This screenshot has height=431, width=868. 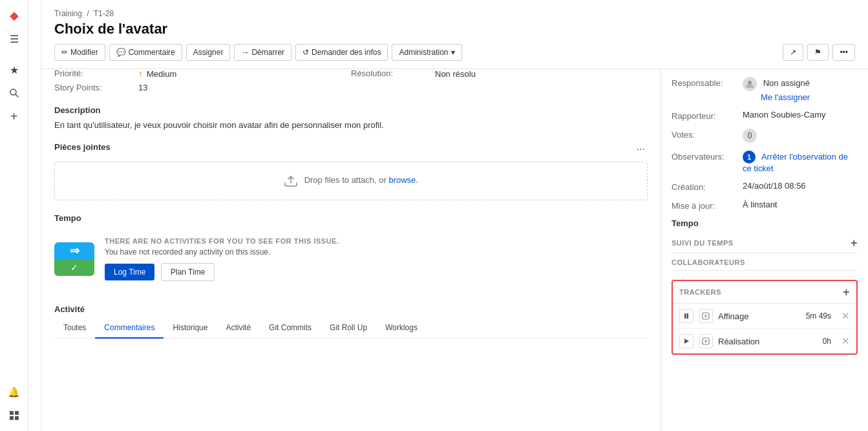 I want to click on more-button: •••, so click(x=844, y=52).